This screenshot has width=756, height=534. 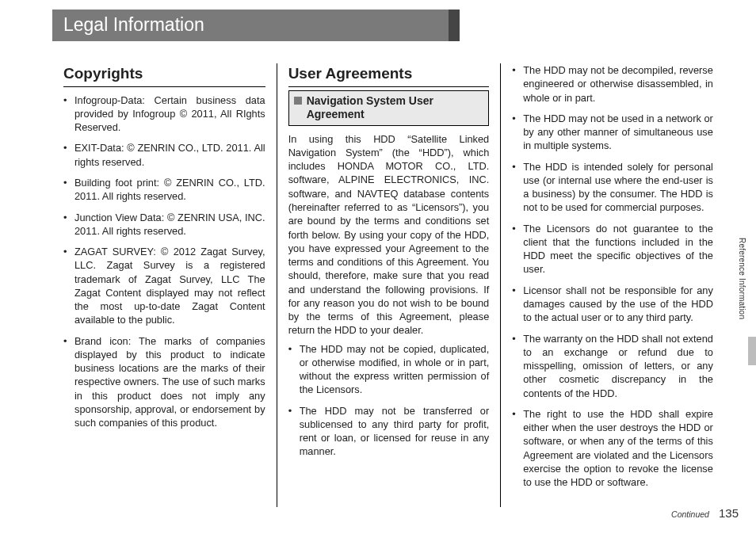 What do you see at coordinates (165, 225) in the screenshot?
I see `list-item: Junction View Data: © ZENRIN USA, INC. 2…` at bounding box center [165, 225].